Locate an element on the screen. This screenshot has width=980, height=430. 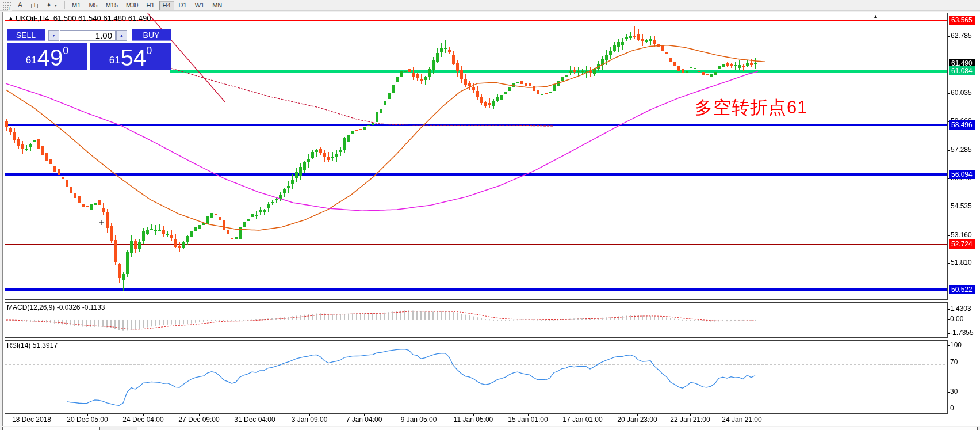
rsi-axis-tick: 30 is located at coordinates (954, 391).